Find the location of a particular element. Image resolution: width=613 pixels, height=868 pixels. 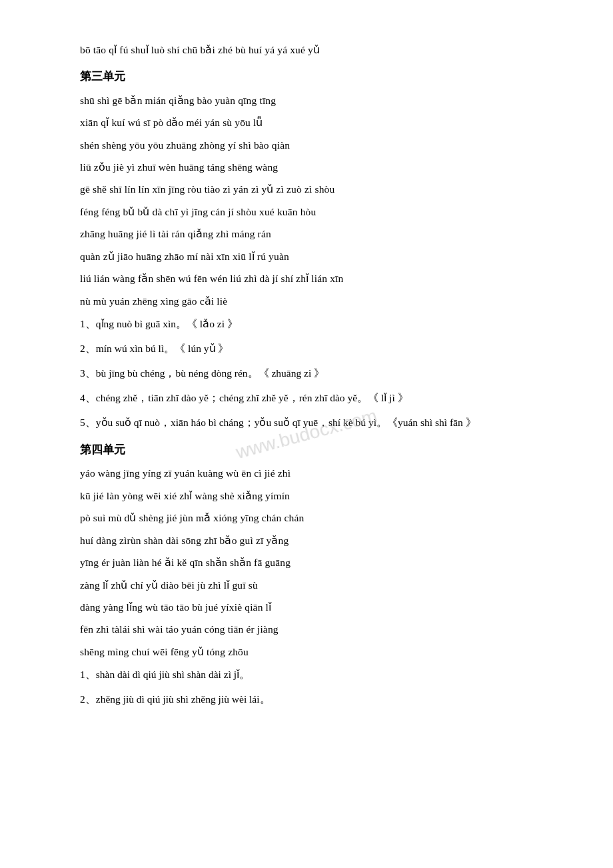

line-3-3: shén shèng yōu yōu zhuāng zhòng yí shì b… is located at coordinates (313, 145).